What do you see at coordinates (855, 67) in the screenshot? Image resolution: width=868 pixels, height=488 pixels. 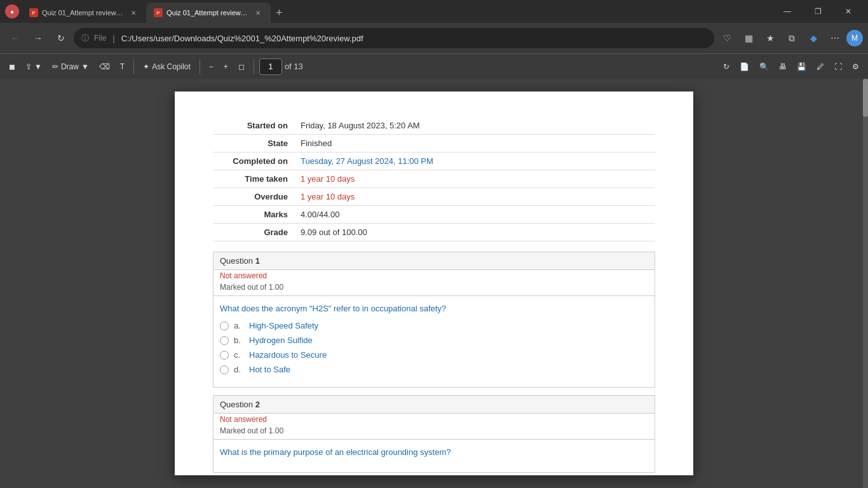 I see `settings-button: ⚙` at bounding box center [855, 67].